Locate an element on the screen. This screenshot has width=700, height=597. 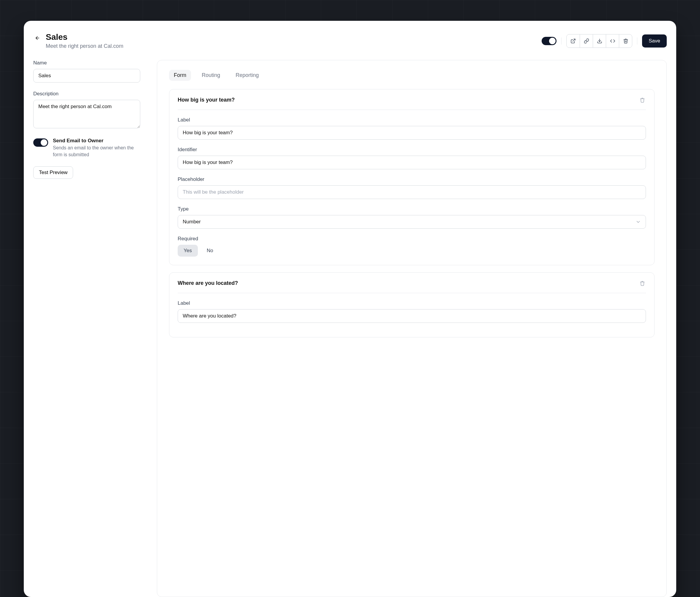
tabs: Form Routing Reporting is located at coordinates (411, 75).